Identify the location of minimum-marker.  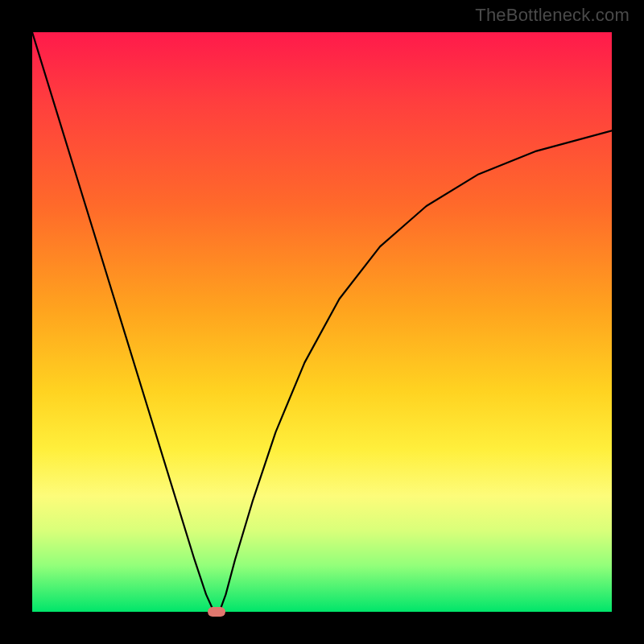
(217, 612).